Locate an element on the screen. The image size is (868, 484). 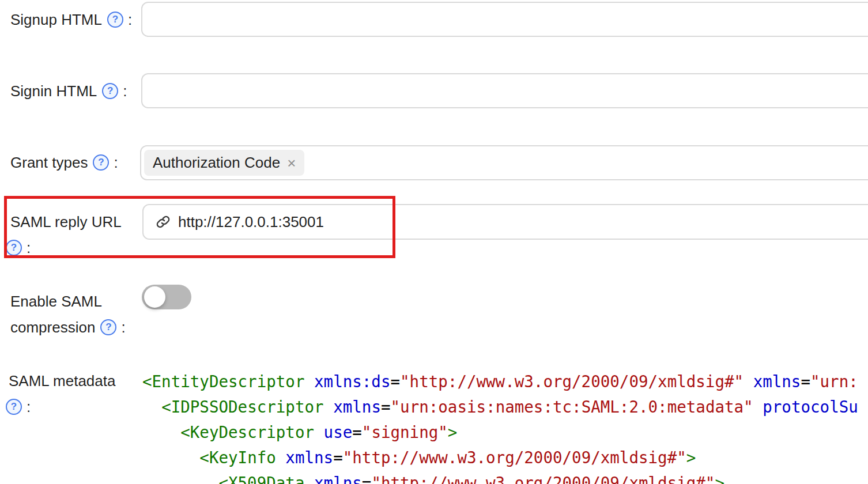
signin-html-label-text: Signin HTML is located at coordinates (54, 91).